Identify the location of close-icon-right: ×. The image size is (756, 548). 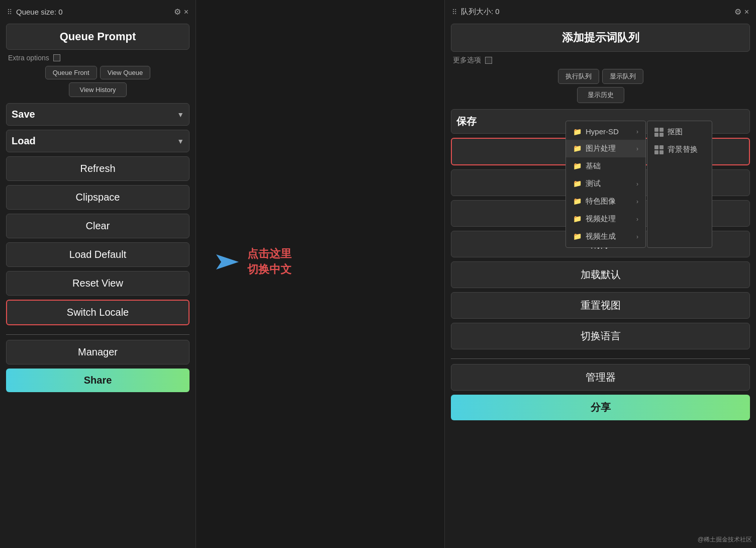
(747, 12).